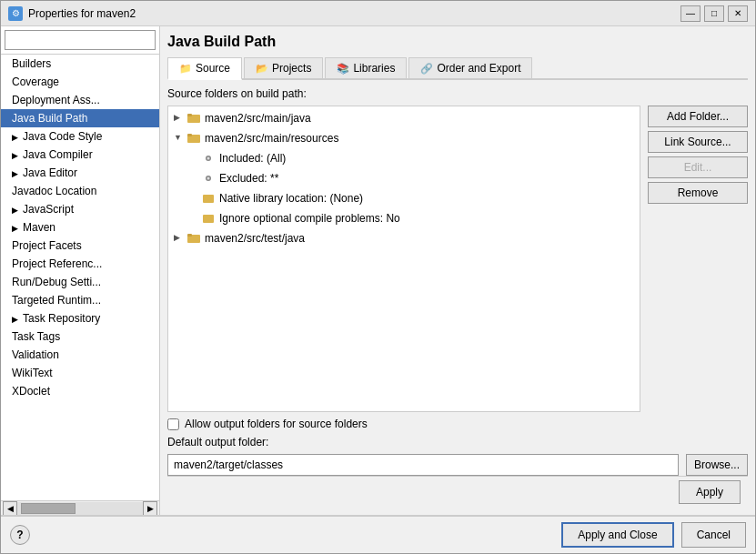 This screenshot has width=756, height=554. What do you see at coordinates (80, 118) in the screenshot?
I see `sidebar-item-java-build-path: Java Build Path` at bounding box center [80, 118].